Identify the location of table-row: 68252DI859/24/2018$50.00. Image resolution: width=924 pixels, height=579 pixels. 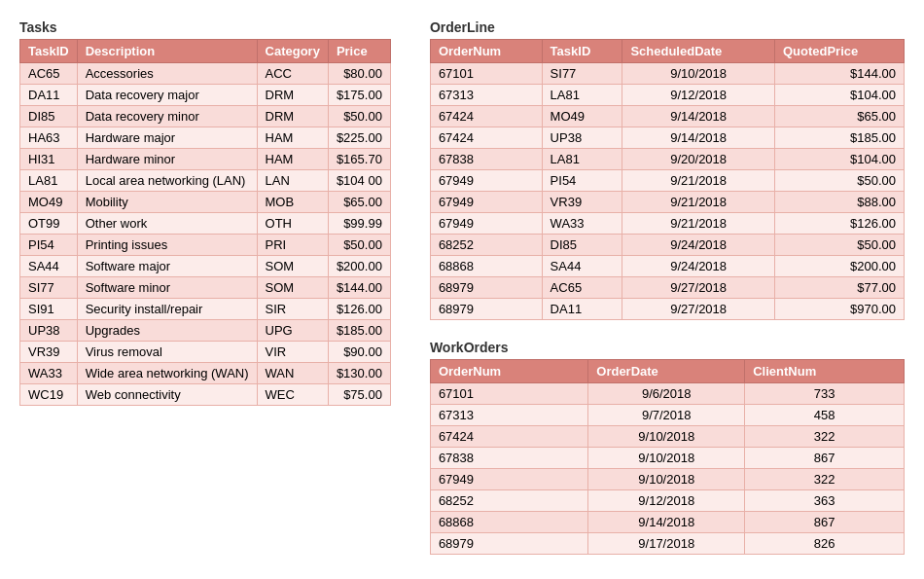
(667, 245).